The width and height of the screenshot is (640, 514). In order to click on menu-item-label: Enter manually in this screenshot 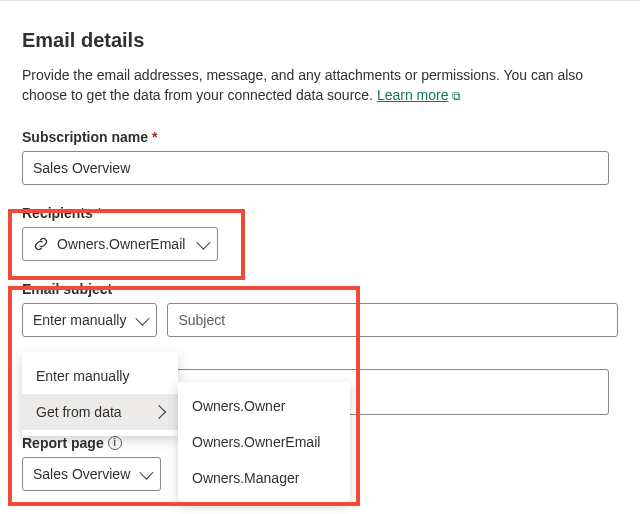, I will do `click(82, 376)`.